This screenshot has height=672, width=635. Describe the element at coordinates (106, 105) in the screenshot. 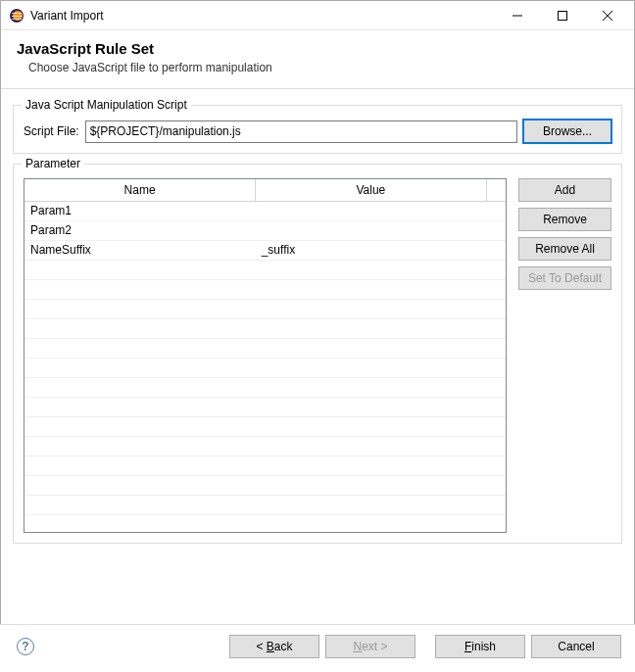

I see `script-group-legend: Java Script Manipulation Script` at that location.